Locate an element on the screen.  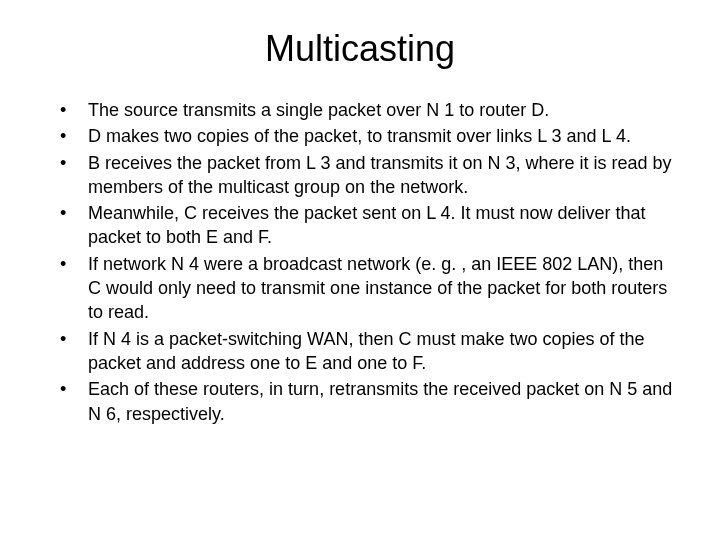
list-item: B receives the packet from L 3 and trans… is located at coordinates (370, 176).